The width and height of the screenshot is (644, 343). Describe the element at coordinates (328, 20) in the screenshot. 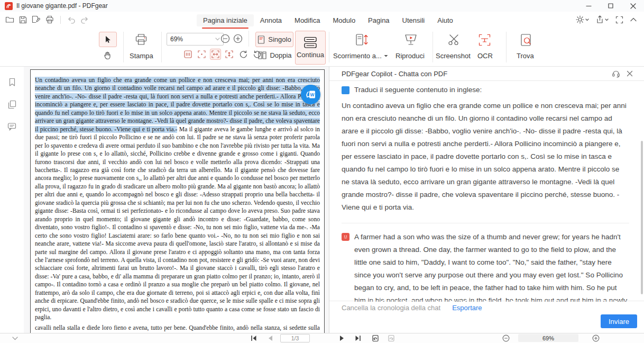

I see `ribbon-tabs: Pagina iniziale Annota Modifica Modulo P…` at that location.